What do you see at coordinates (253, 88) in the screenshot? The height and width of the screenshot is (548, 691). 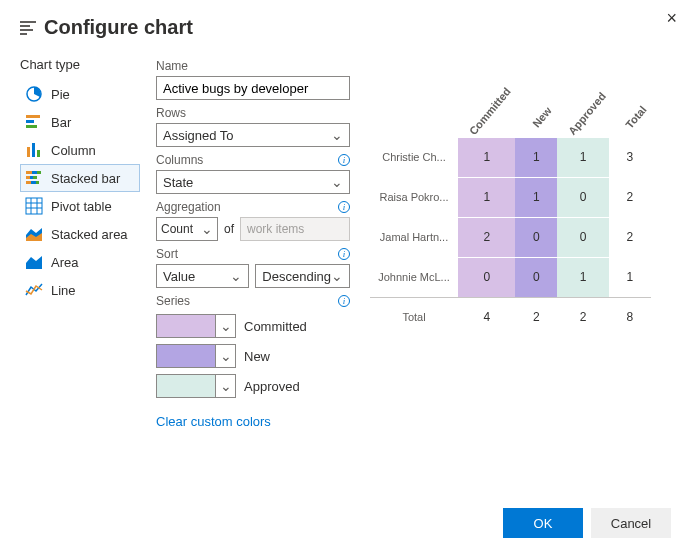 I see `name-input` at bounding box center [253, 88].